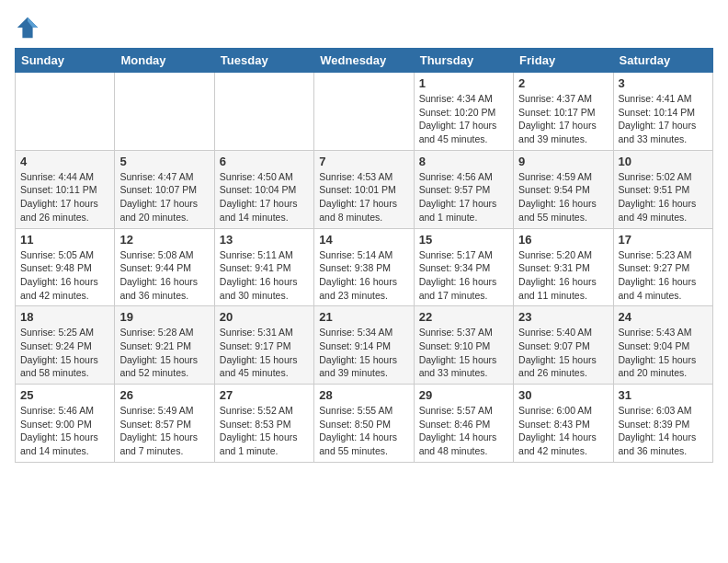  I want to click on calendar-cell: 20Sunrise: 5:31 AMSunset: 9:17 PMDayligh…, so click(264, 346).